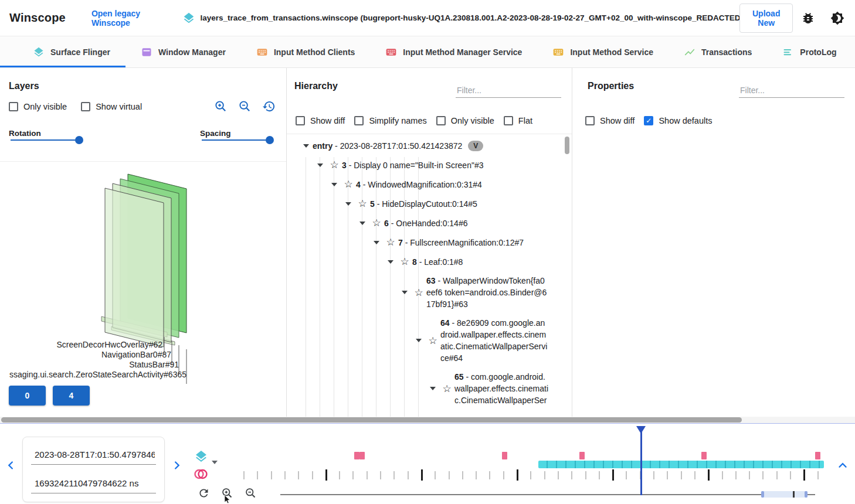 The height and width of the screenshot is (504, 855). What do you see at coordinates (111, 107) in the screenshot?
I see `show-virtual-checkbox: Show virtual` at bounding box center [111, 107].